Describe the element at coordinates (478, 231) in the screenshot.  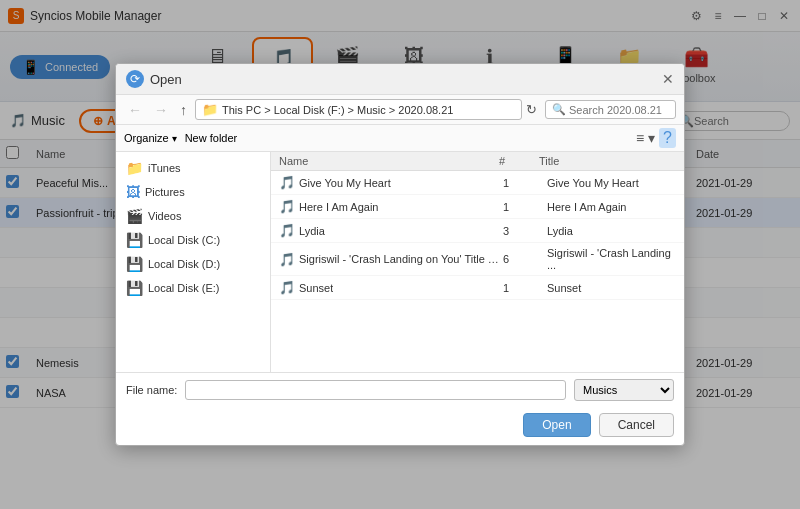
I see `file-row: 🎵 Lydia 3 Lydia` at that location.